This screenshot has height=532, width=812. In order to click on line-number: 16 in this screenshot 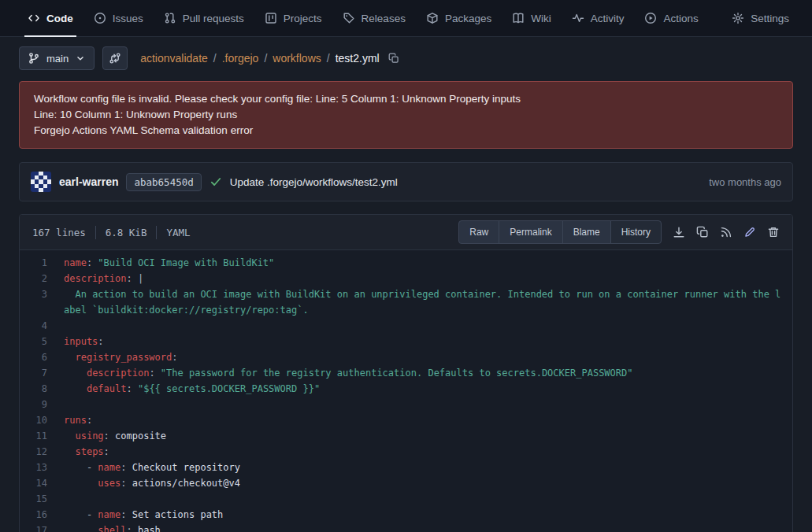, I will do `click(39, 515)`.